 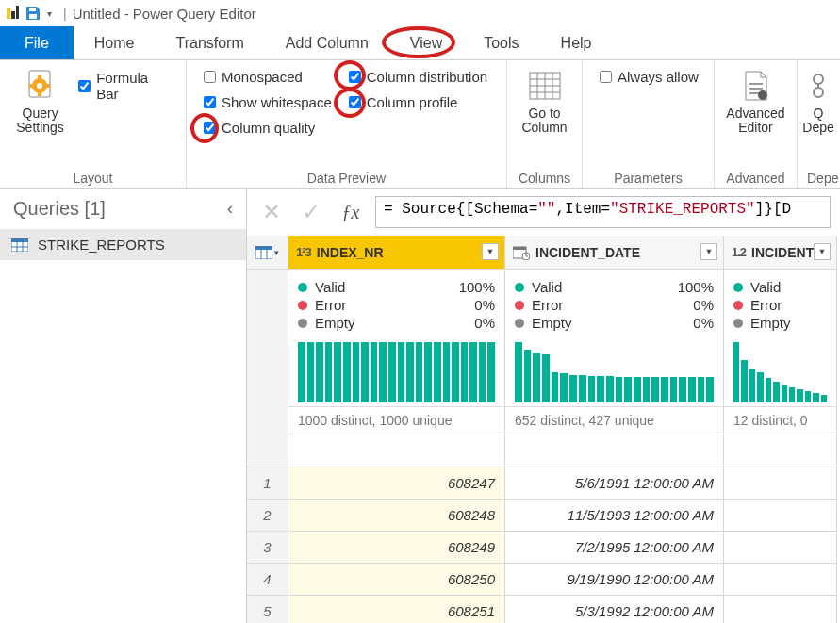 I want to click on row-number: 1, so click(x=268, y=484).